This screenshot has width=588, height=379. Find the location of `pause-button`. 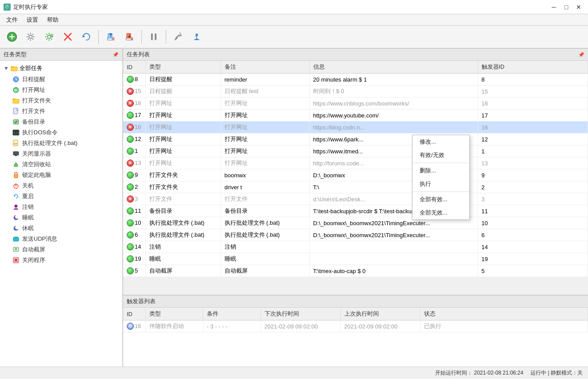

pause-button is located at coordinates (154, 37).